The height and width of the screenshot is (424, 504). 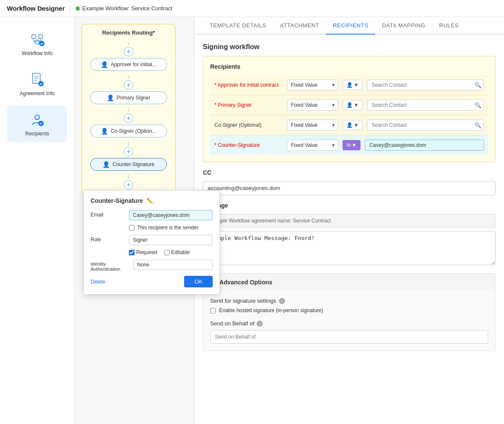 What do you see at coordinates (349, 310) in the screenshot?
I see `hosted-signature-row: Enable hosted signature (in-person signa…` at bounding box center [349, 310].